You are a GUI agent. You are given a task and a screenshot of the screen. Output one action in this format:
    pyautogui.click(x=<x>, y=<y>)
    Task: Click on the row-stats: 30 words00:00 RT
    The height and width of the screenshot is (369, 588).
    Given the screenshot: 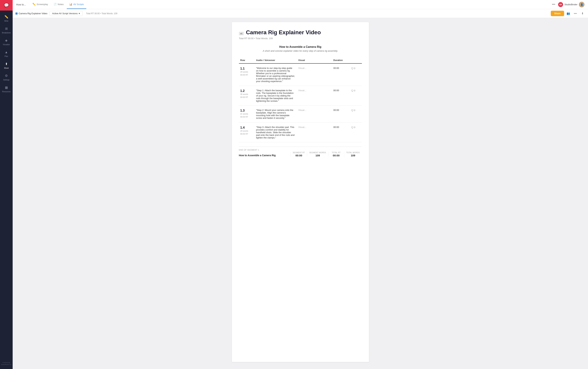 What is the action you would take?
    pyautogui.click(x=244, y=96)
    